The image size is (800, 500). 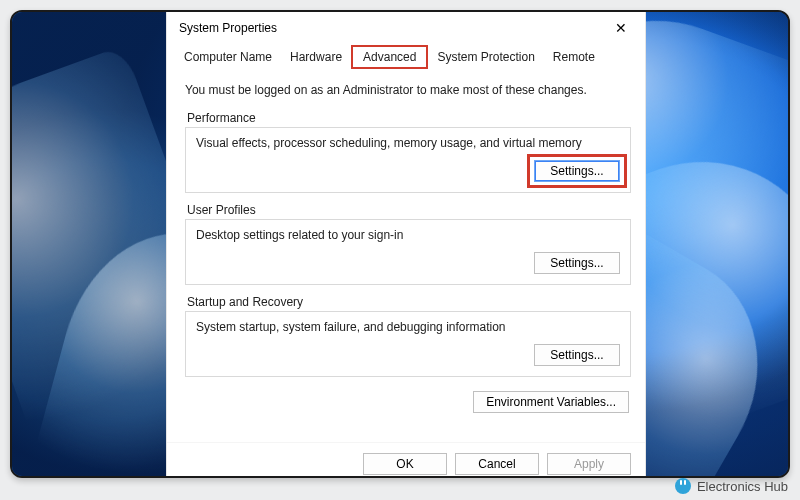 I want to click on dialog-title: System Properties, so click(x=228, y=28).